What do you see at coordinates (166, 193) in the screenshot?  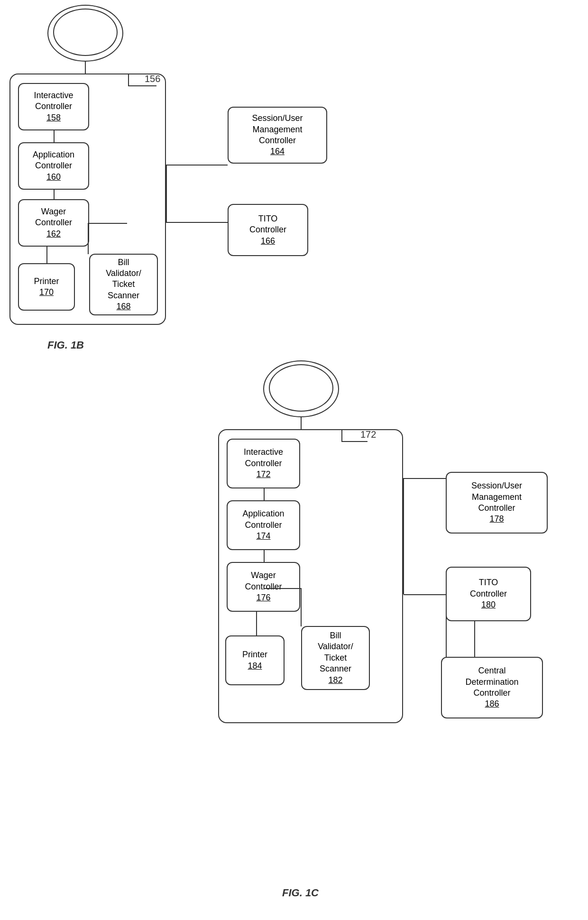 I see `line-right-1b` at bounding box center [166, 193].